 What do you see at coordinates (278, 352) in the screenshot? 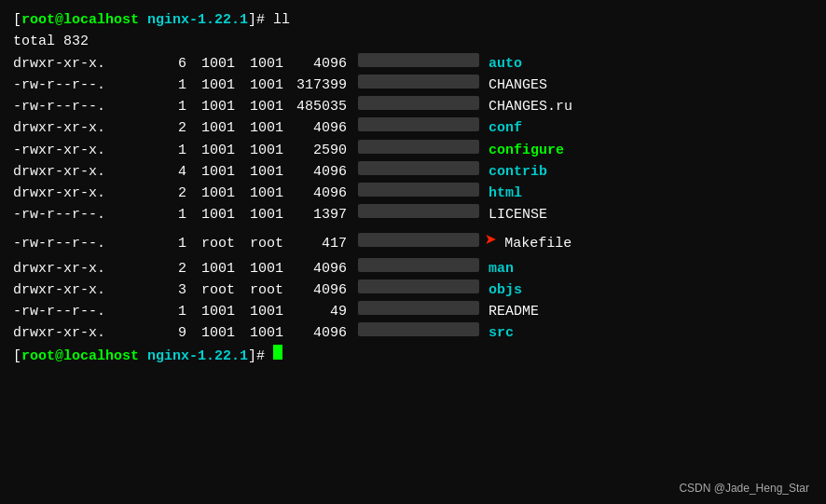
I see `cursor` at bounding box center [278, 352].